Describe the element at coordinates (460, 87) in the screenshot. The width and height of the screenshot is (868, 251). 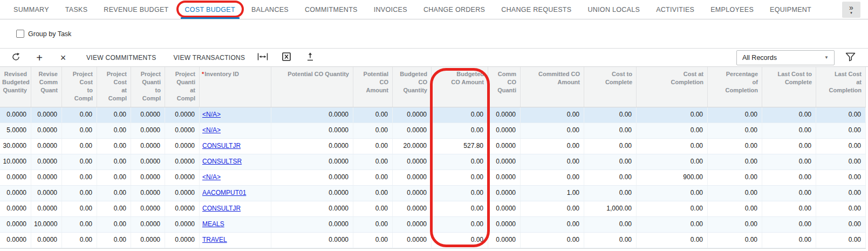
I see `column-header-budgeted-co-amount: Budgeted CO Amount` at that location.